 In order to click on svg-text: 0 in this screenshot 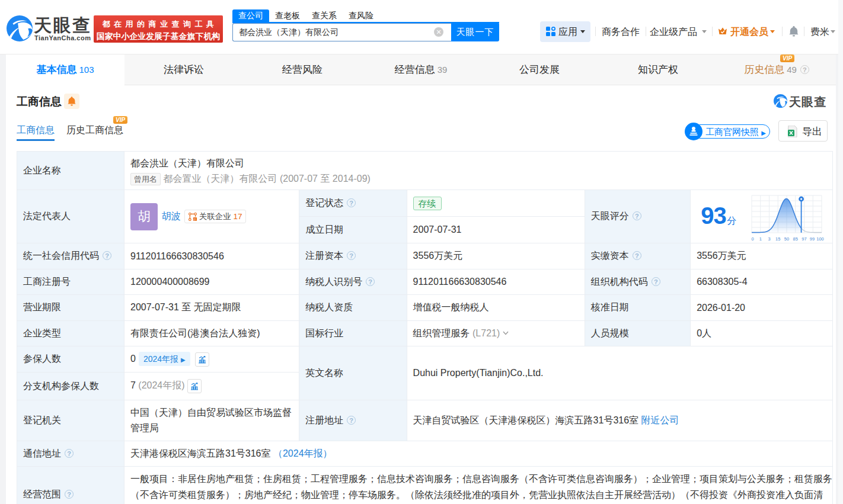, I will do `click(753, 239)`.